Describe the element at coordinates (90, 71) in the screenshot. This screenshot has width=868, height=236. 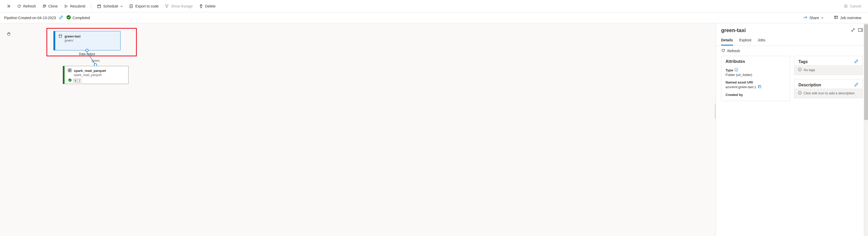
I see `node-title: spark_read_parquet` at that location.